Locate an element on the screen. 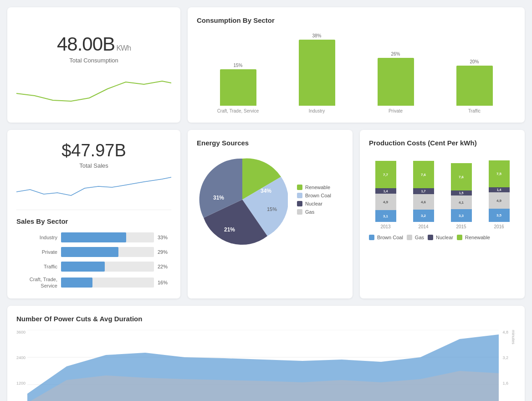  hbar-traffic: Traffic 22% is located at coordinates (94, 267).